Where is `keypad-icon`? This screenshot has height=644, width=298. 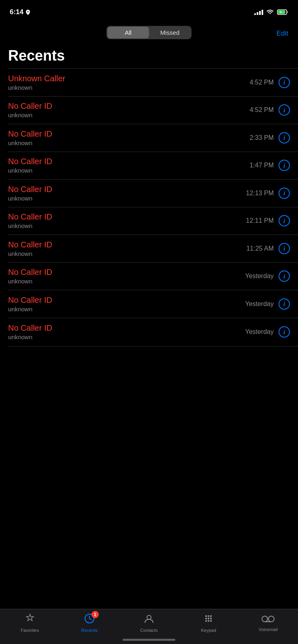 keypad-icon is located at coordinates (209, 620).